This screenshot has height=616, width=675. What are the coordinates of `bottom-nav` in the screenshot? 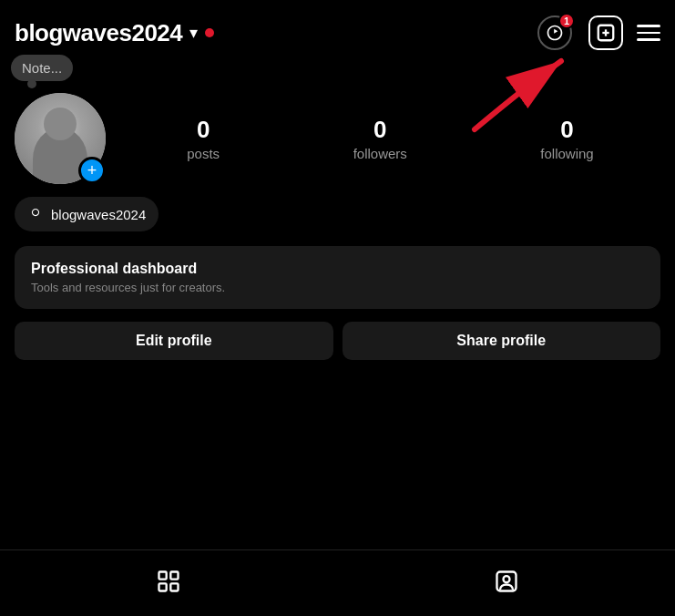 It's located at (337, 583).